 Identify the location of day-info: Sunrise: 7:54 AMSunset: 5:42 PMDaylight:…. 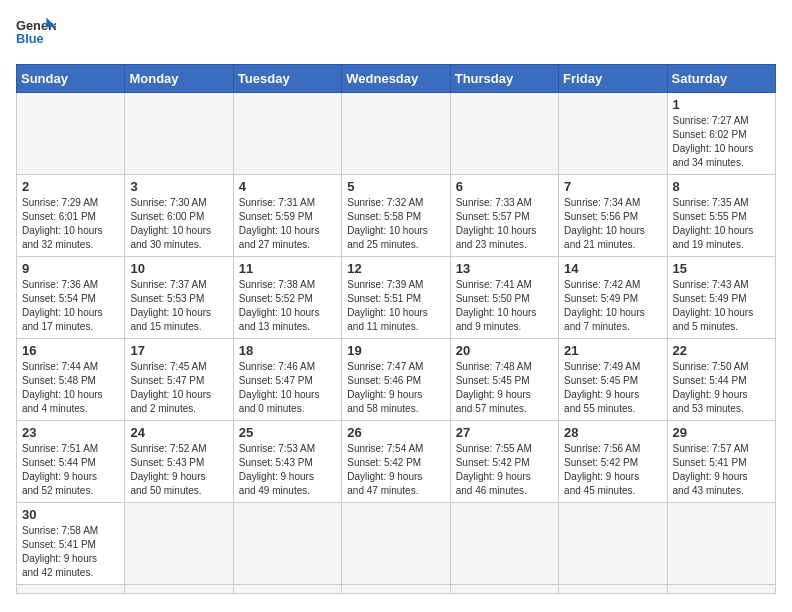
(396, 470).